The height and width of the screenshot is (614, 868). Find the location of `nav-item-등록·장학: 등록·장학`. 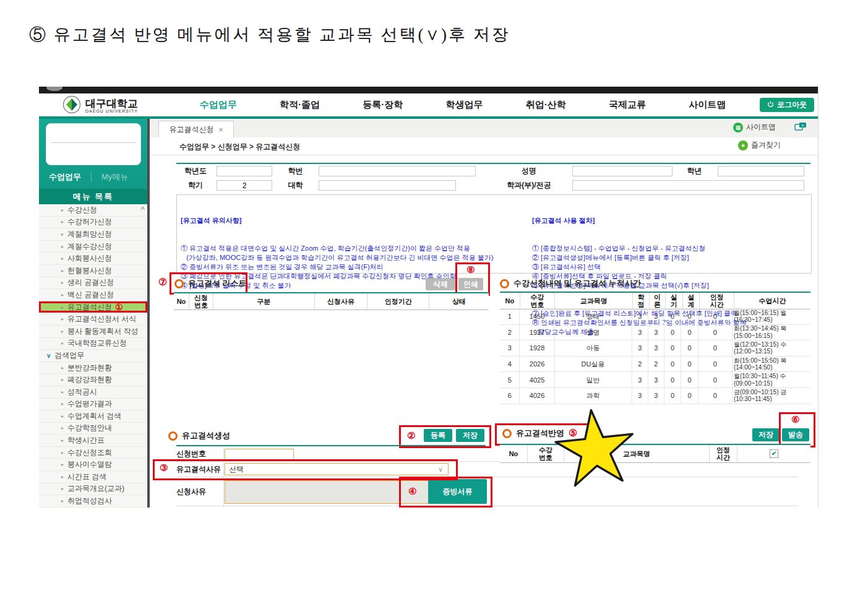

nav-item-등록·장학: 등록·장학 is located at coordinates (382, 105).